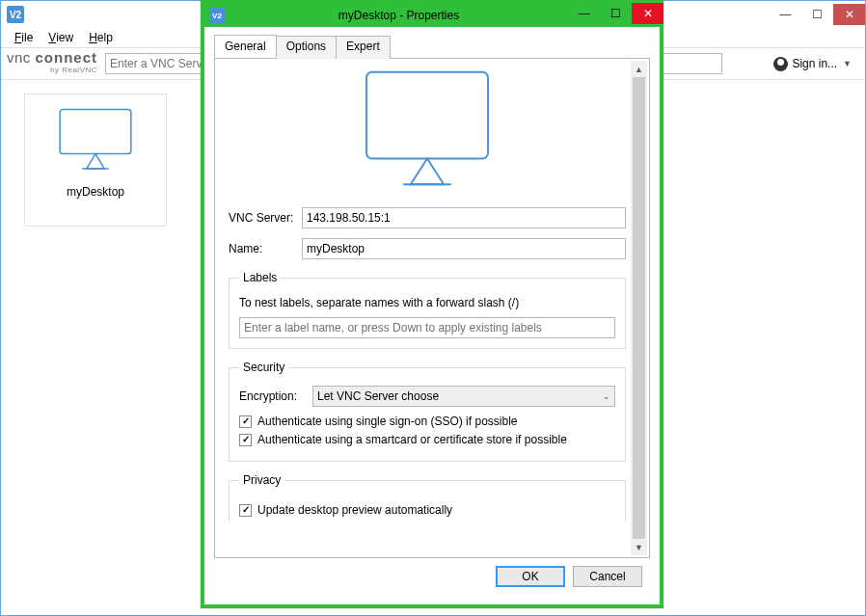 The height and width of the screenshot is (616, 866). Describe the element at coordinates (427, 421) in the screenshot. I see `sso-checkbox-row: ✓ Authenticate using single sign-on (SSO…` at that location.